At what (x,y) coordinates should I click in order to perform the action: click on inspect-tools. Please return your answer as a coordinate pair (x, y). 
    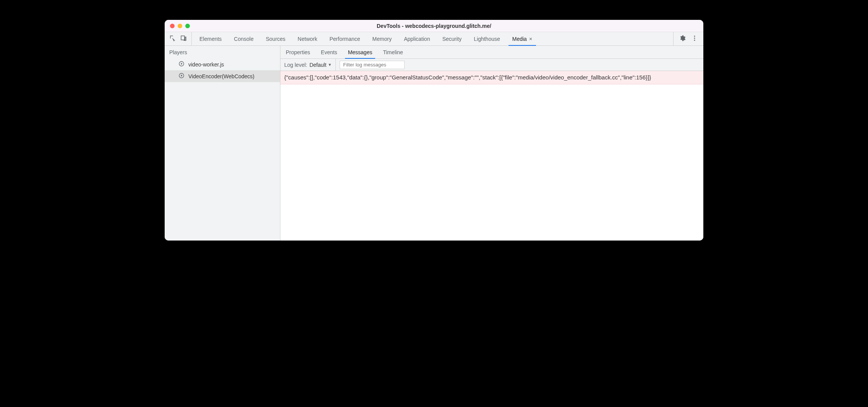
    Looking at the image, I should click on (178, 39).